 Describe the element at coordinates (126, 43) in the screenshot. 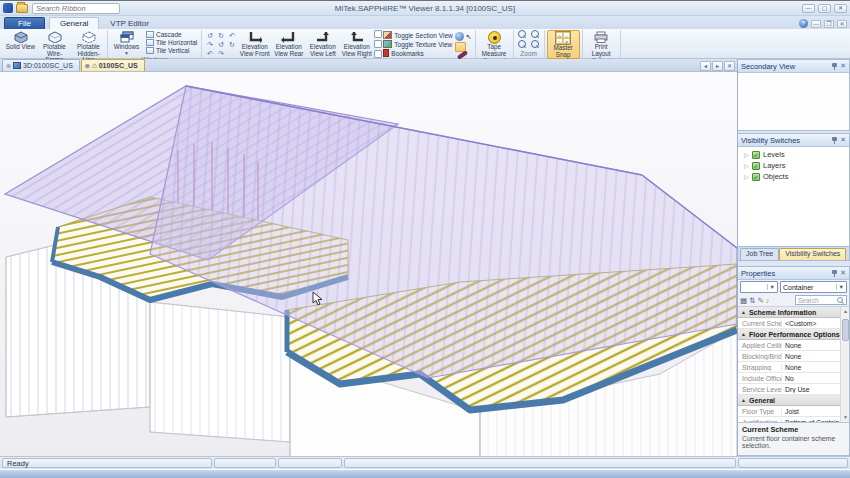

I see `windows-button: Windows ▼` at that location.